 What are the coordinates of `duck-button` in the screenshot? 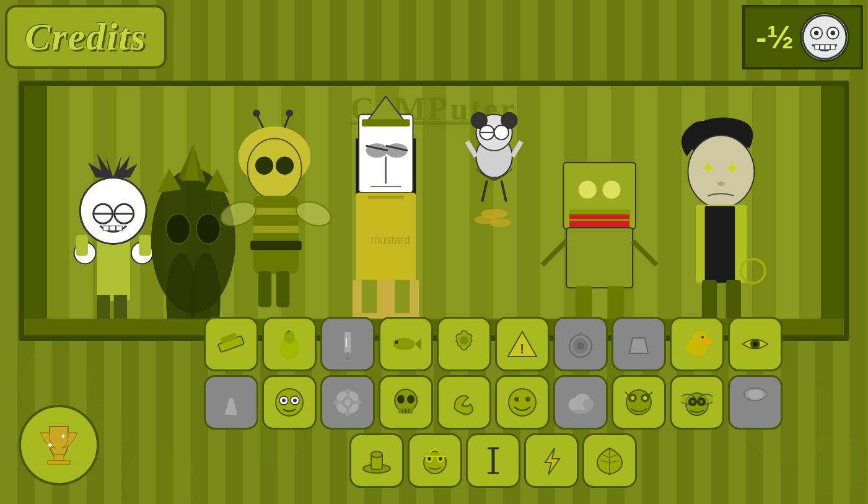 It's located at (697, 344).